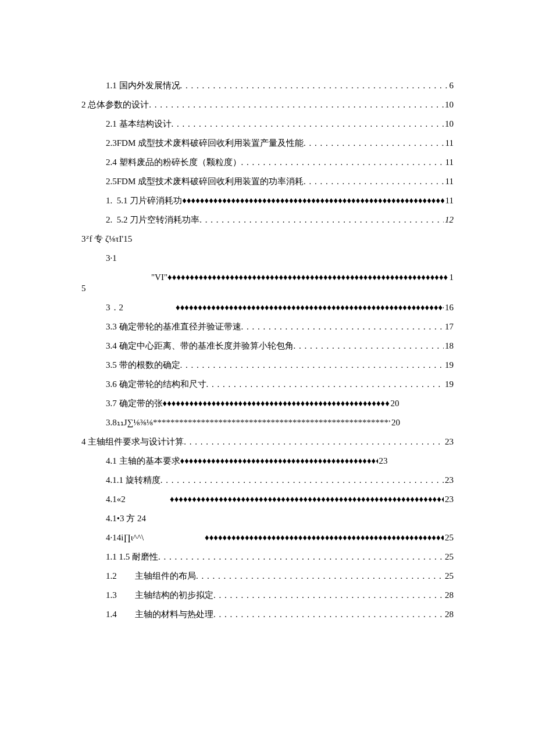 The width and height of the screenshot is (535, 756). I want to click on toc-entry: "VI" ♦♦♦♦♦♦♦♦♦♦♦♦♦♦♦♦♦♦♦♦♦♦♦♦♦♦♦♦♦♦♦♦♦♦♦…, so click(268, 278).